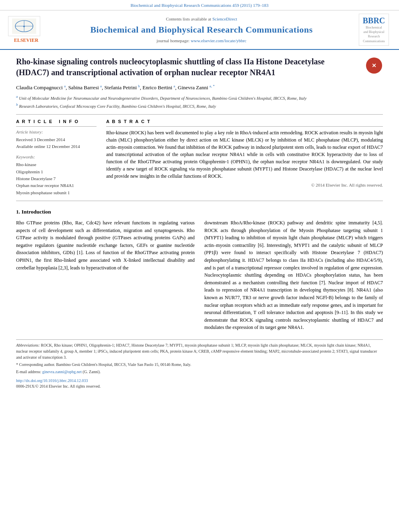 This screenshot has height=532, width=399. What do you see at coordinates (202, 19) in the screenshot?
I see `sciencedirect-line: Contents lists available at ScienceDirec…` at bounding box center [202, 19].